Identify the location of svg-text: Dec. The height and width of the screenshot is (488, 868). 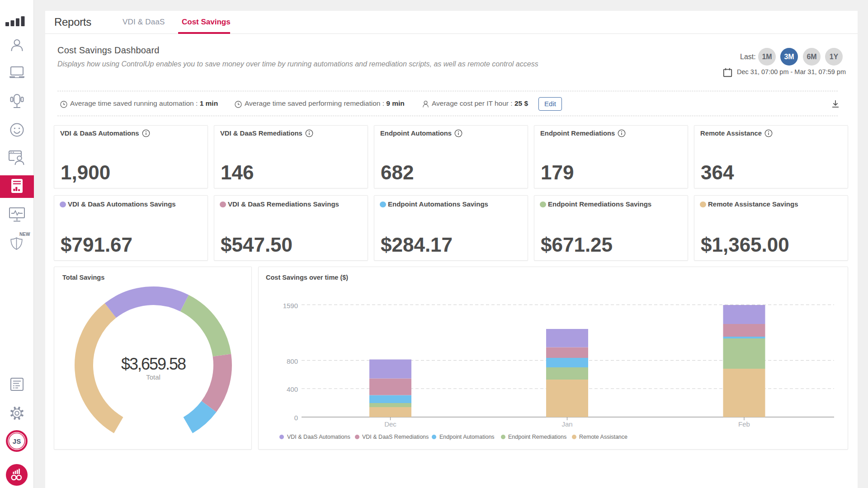
(391, 424).